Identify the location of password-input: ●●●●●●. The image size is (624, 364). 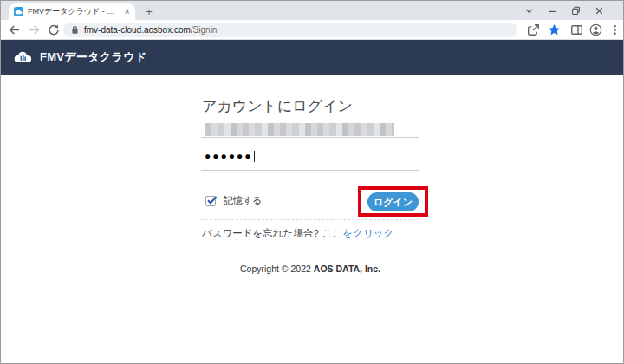
(230, 156).